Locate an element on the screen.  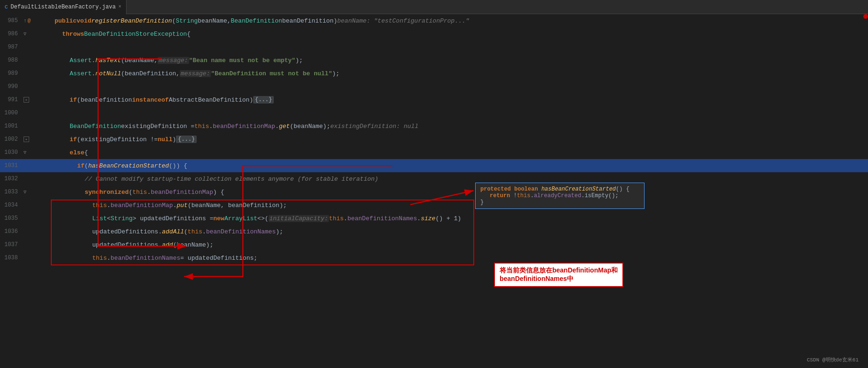
code-content: if (existingDefinition != null) {...} is located at coordinates (468, 139).